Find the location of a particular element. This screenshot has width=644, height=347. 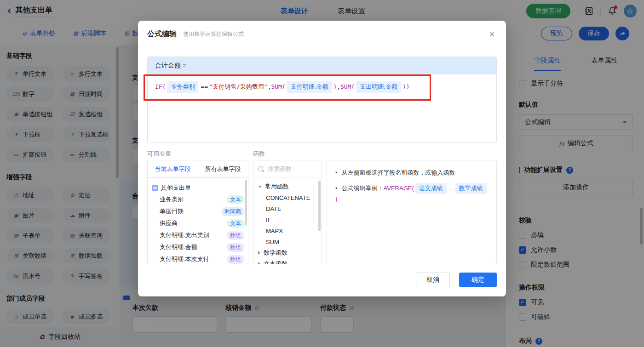

variables-list: 业务类别 文本 单据日期 时间戳 供应商 文本 is located at coordinates (198, 229).